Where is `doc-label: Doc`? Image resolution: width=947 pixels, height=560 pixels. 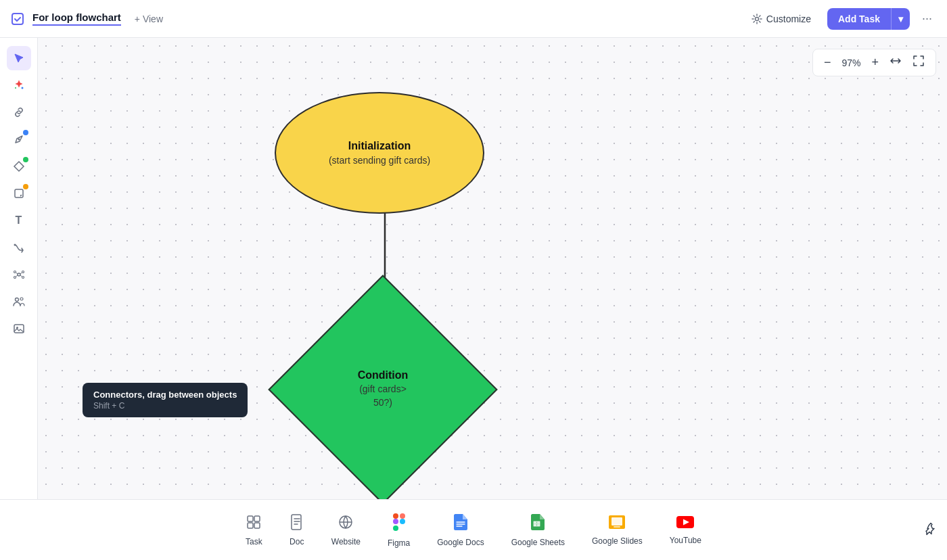
doc-label: Doc is located at coordinates (296, 542).